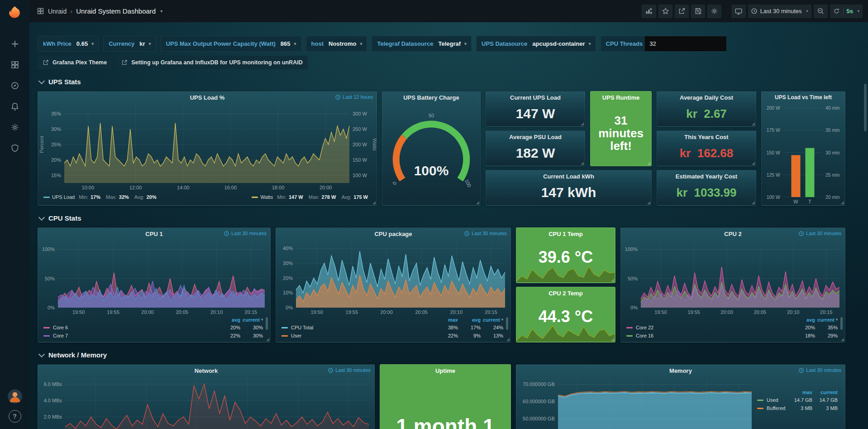  Describe the element at coordinates (68, 43) in the screenshot. I see `variable-kwh-price: kWh Price 0.65▾` at that location.